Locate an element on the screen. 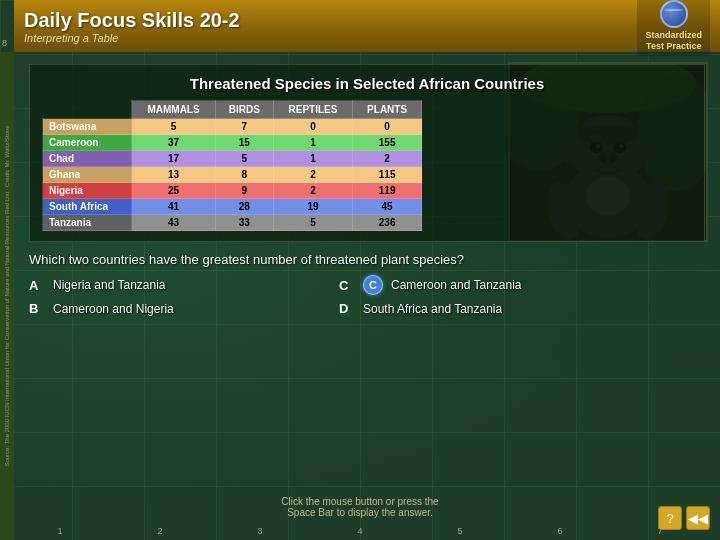 The height and width of the screenshot is (540, 720). answer-item-c: C C Cameroon and Tanzania is located at coordinates (484, 285).